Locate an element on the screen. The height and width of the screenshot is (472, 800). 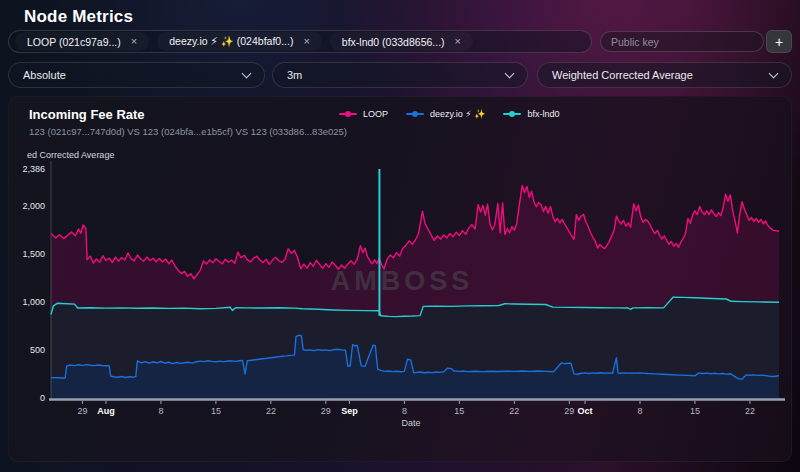
time-range-select: 3m is located at coordinates (400, 75).